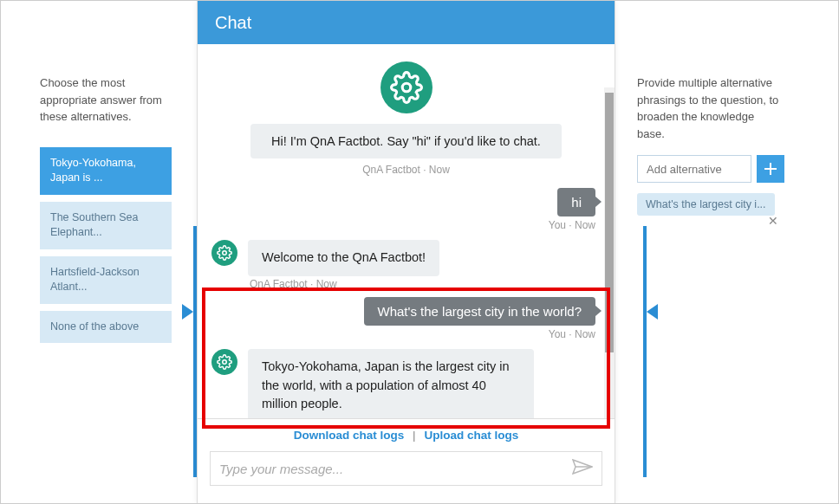 The height and width of the screenshot is (504, 839). Describe the element at coordinates (694, 169) in the screenshot. I see `add-alternative-input` at that location.